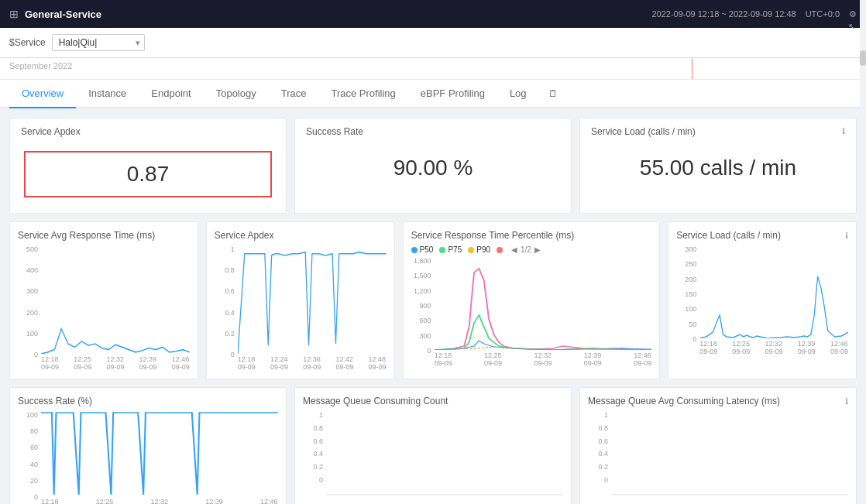  Describe the element at coordinates (312, 300) in the screenshot. I see `apdex-svg` at that location.